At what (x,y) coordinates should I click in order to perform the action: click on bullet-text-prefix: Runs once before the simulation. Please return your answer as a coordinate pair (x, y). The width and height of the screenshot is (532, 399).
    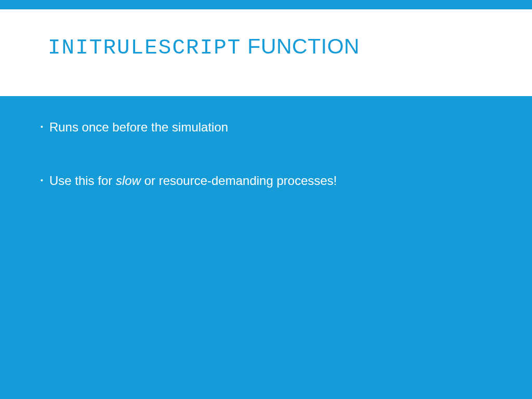
    Looking at the image, I should click on (139, 127).